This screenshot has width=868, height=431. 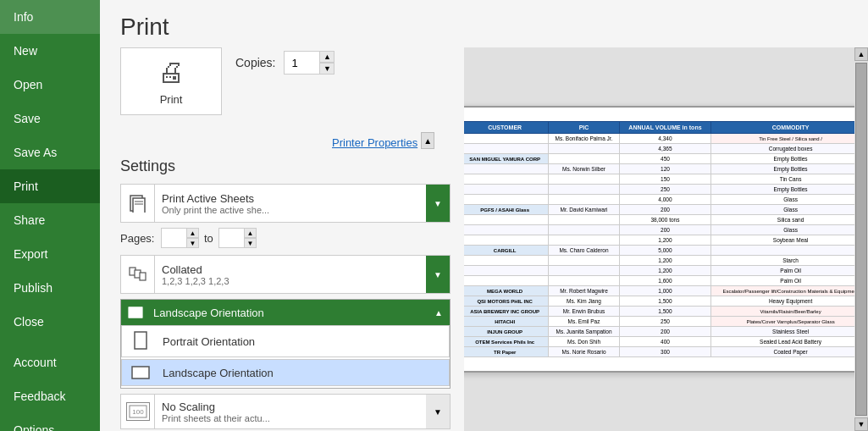 I want to click on settings-title: Settings, so click(x=285, y=166).